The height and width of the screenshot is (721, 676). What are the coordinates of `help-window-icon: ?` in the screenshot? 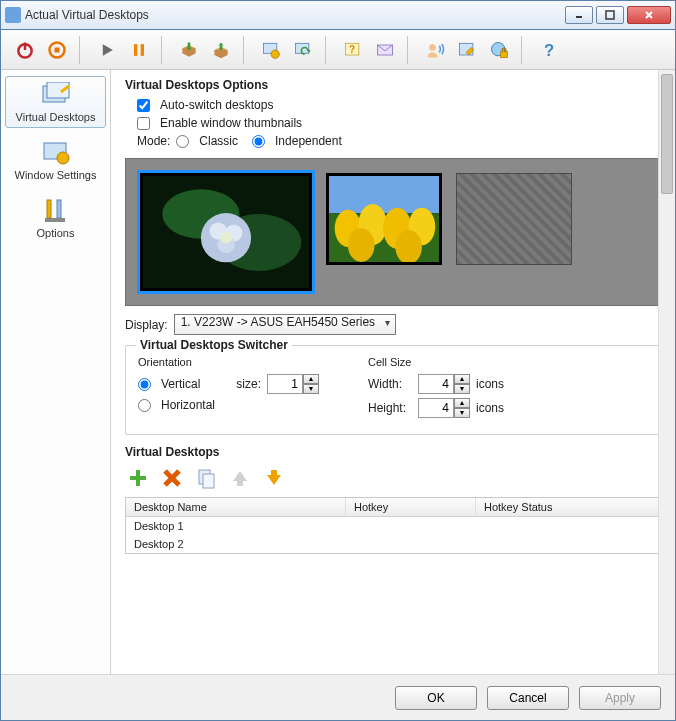 It's located at (353, 50).